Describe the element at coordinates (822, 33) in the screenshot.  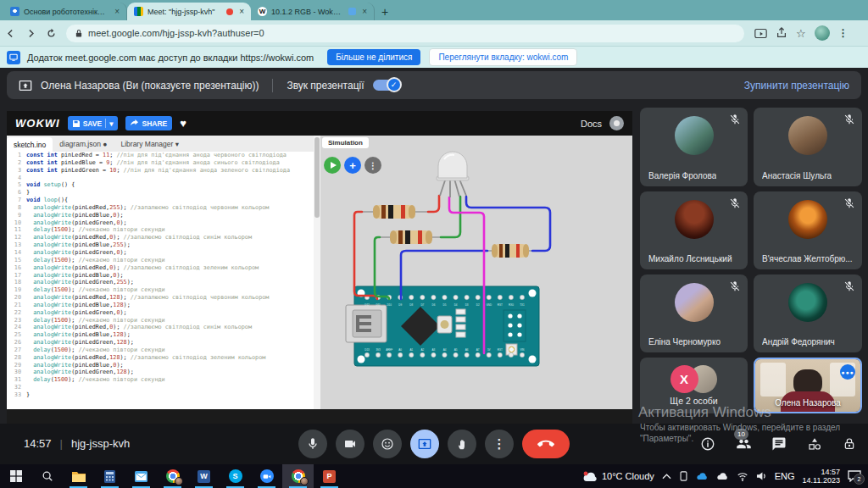
I see `browser-profile-avatar` at that location.